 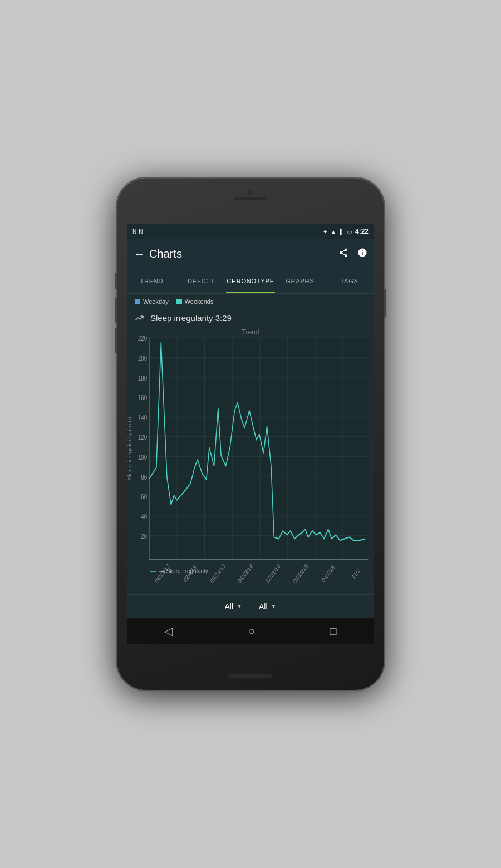 I want to click on notification-icon-1: N, so click(x=135, y=231).